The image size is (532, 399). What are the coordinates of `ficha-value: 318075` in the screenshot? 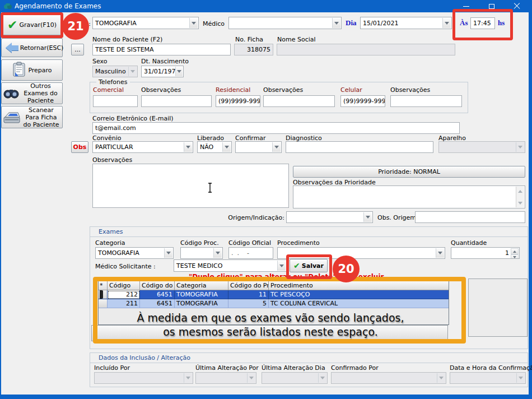 It's located at (259, 49).